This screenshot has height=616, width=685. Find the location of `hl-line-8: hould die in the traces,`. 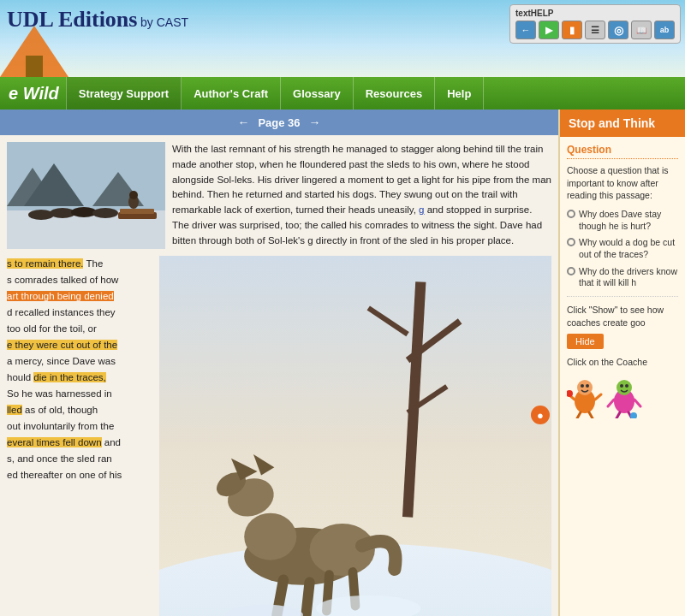

hl-line-8: hould die in the traces, is located at coordinates (57, 377).